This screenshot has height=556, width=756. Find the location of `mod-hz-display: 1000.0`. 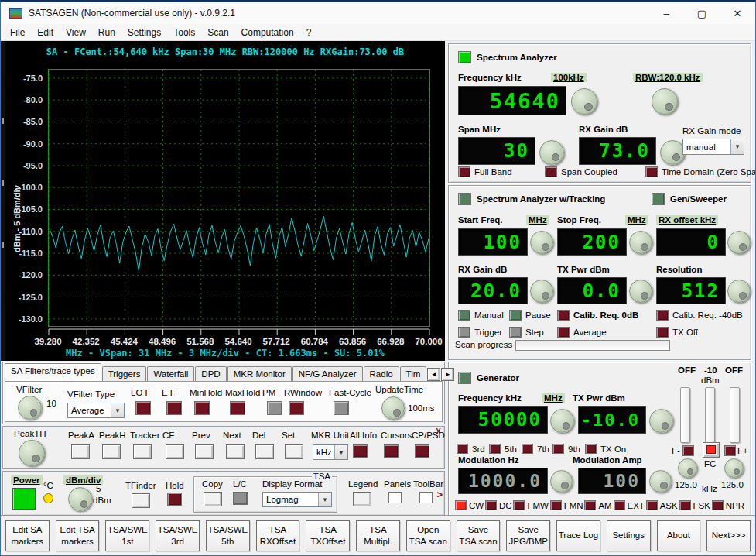

mod-hz-display: 1000.0 is located at coordinates (503, 481).